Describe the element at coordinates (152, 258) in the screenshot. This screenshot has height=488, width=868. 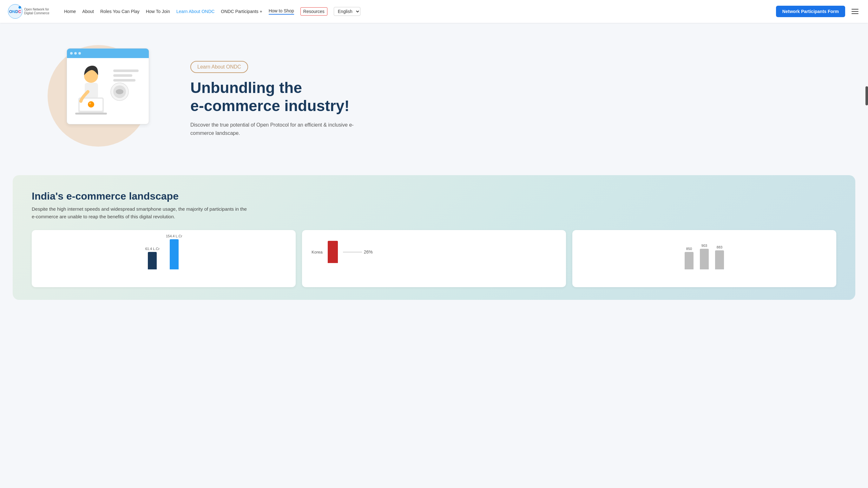
I see `bar-group-small: 61.4 L.Cr` at that location.